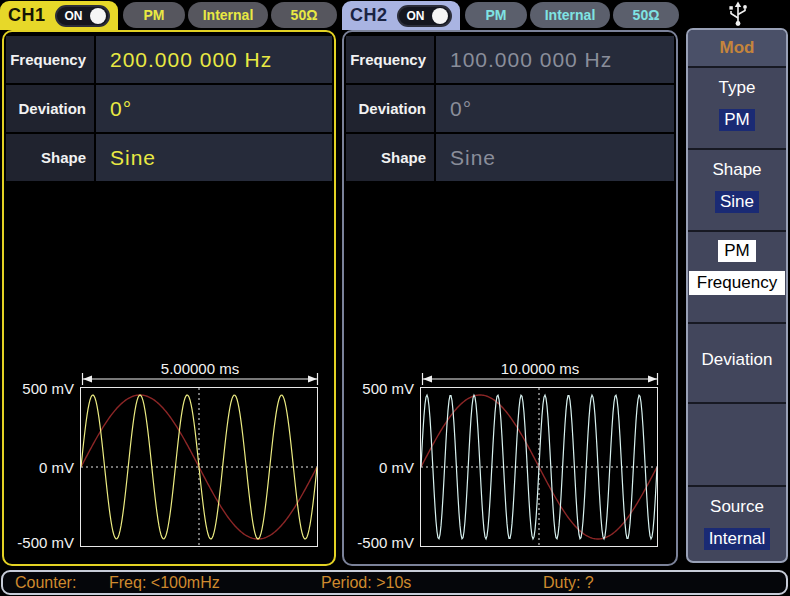 This screenshot has width=790, height=596. I want to click on ch2-label: CH2, so click(369, 16).